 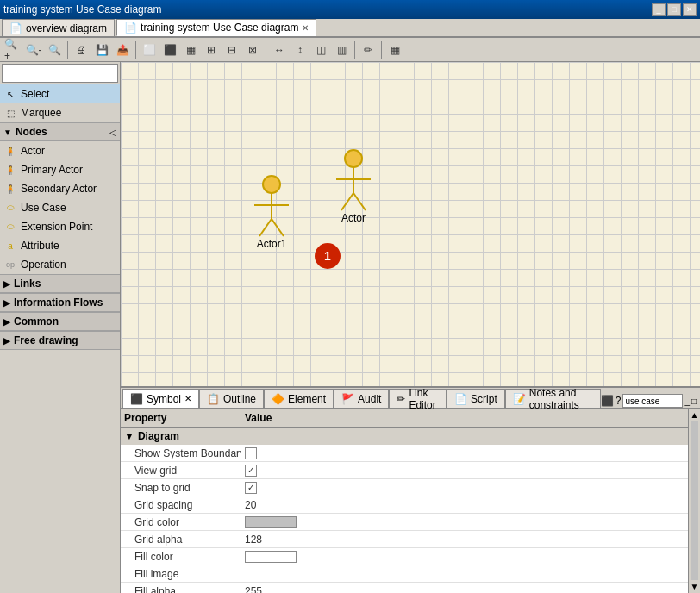 What do you see at coordinates (476, 398) in the screenshot?
I see `bottom-tab-script: 📄 Script` at bounding box center [476, 398].